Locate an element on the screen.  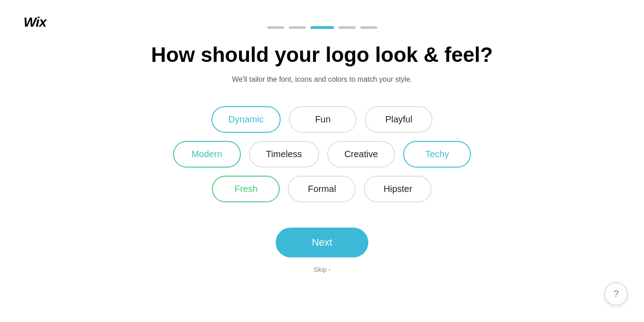
option-formal: Formal is located at coordinates (322, 189).